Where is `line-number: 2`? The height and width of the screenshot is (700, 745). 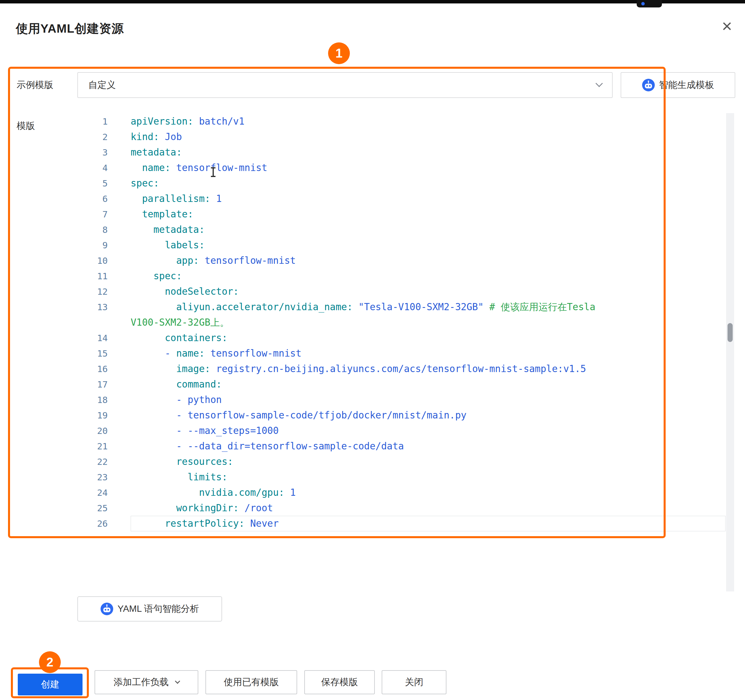
line-number: 2 is located at coordinates (104, 137).